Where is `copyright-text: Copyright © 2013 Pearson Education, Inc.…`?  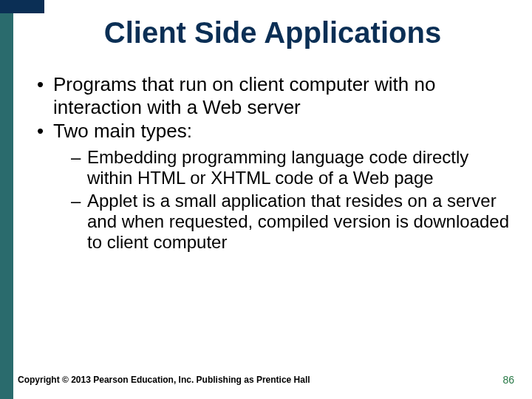 copyright-text: Copyright © 2013 Pearson Education, Inc.… is located at coordinates (164, 380).